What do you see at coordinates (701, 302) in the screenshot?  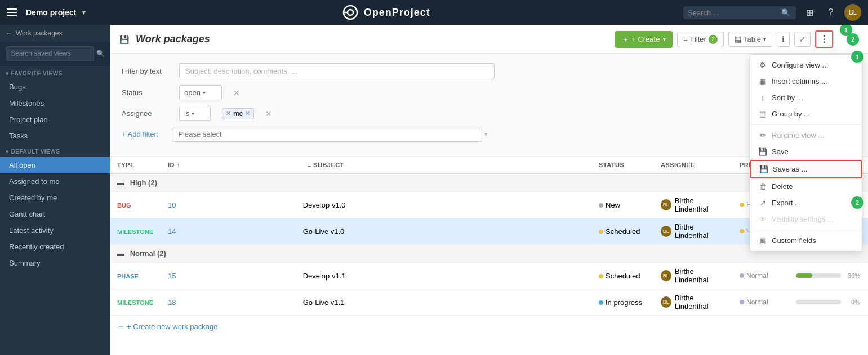 I see `assignee-name: Birthe Lindenthal` at bounding box center [701, 302].